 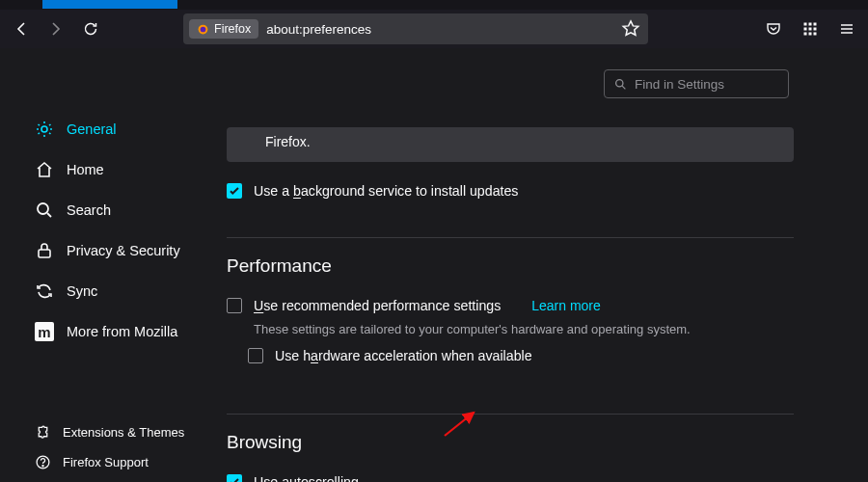 What do you see at coordinates (519, 478) in the screenshot?
I see `autoscrolling-option: Use autoscrolling` at bounding box center [519, 478].